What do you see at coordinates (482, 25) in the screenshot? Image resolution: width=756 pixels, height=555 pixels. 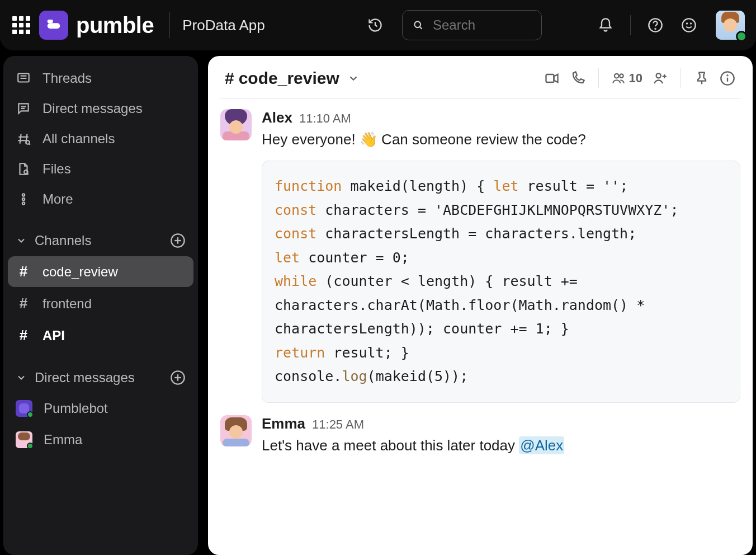 I see `search-input` at bounding box center [482, 25].